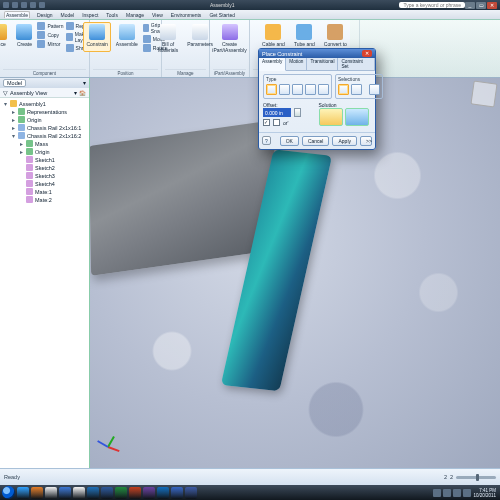 This screenshot has width=500, height=500. Describe the element at coordinates (367, 54) in the screenshot. I see `dialog-close-button: ✕` at that location.